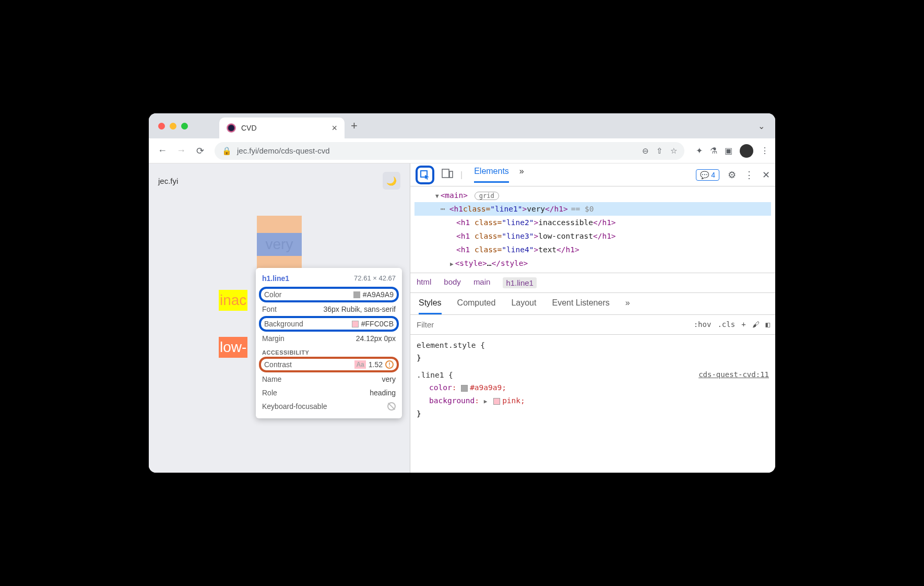 The width and height of the screenshot is (924, 586). What do you see at coordinates (645, 151) in the screenshot?
I see `zoom-out-icon: ⊖` at bounding box center [645, 151].